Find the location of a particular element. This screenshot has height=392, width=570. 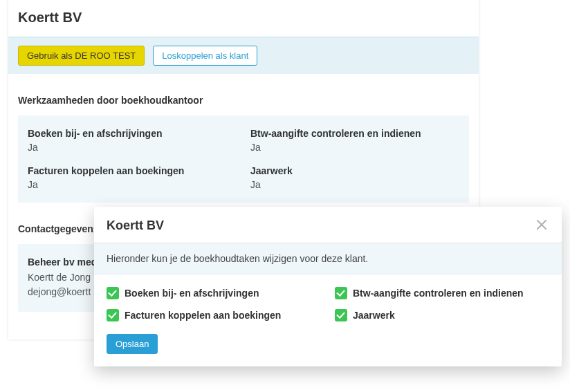

checkbox-row-facturen: Facturen koppelen aan boekingen is located at coordinates (214, 315).